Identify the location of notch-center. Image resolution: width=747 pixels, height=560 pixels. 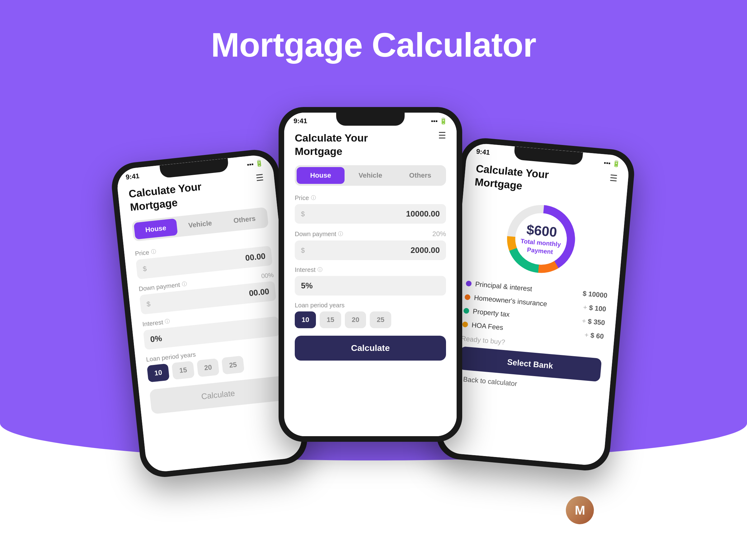
(370, 119).